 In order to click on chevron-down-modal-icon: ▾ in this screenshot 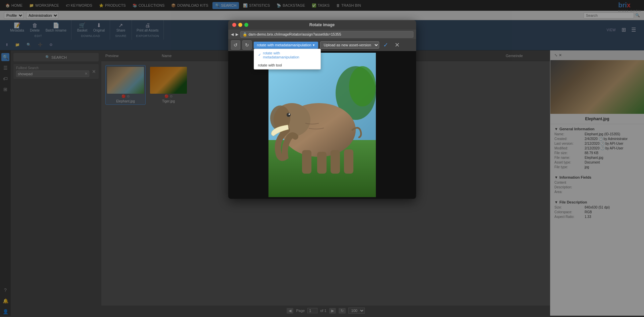, I will do `click(314, 45)`.